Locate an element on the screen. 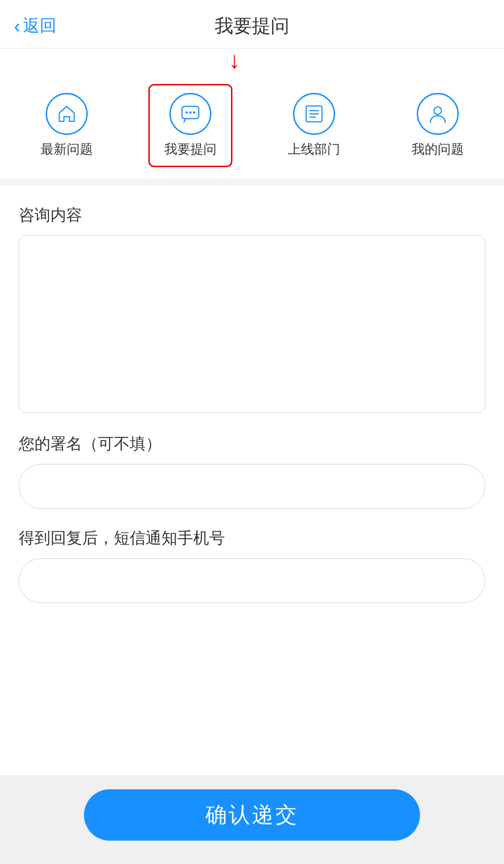 The height and width of the screenshot is (864, 504). back-button: ‹ 返回 is located at coordinates (35, 26).